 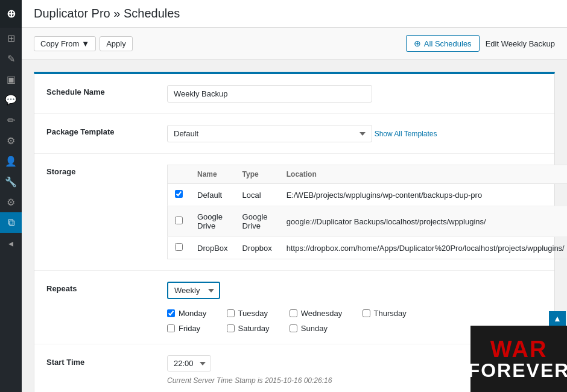 What do you see at coordinates (11, 196) in the screenshot?
I see `sidebar: ⊕ ⊞ ✎ ▣ 💬 ✏ ⚙ 👤 🔧 ⚙ ⧉ ◂` at bounding box center [11, 196].